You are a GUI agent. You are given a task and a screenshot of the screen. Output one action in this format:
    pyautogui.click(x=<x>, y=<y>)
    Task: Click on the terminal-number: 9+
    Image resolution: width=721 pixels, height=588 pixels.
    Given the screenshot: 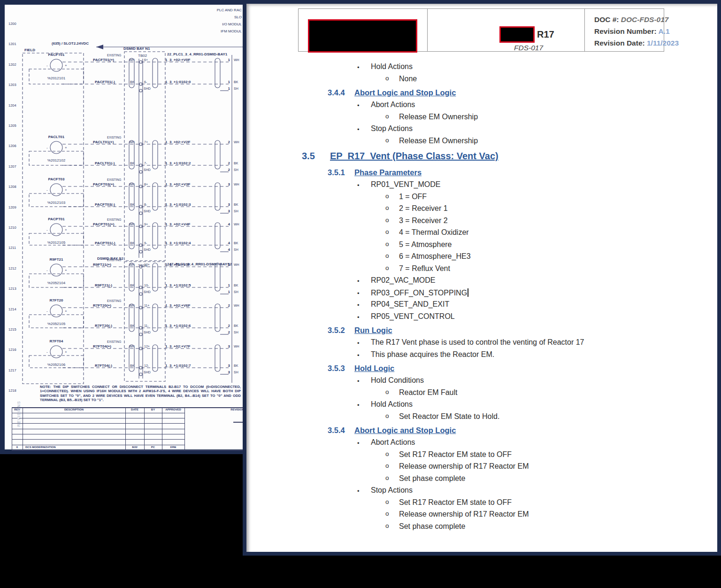 What is the action you would take?
    pyautogui.click(x=146, y=224)
    